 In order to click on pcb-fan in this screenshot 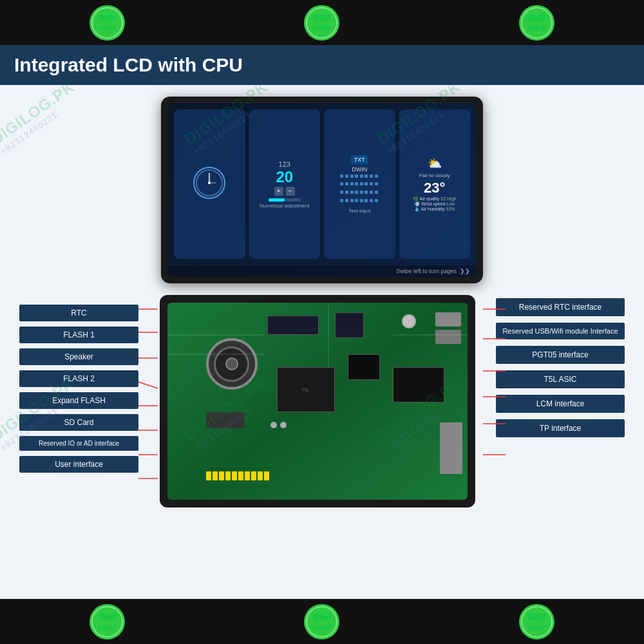, I will do `click(232, 364)`.